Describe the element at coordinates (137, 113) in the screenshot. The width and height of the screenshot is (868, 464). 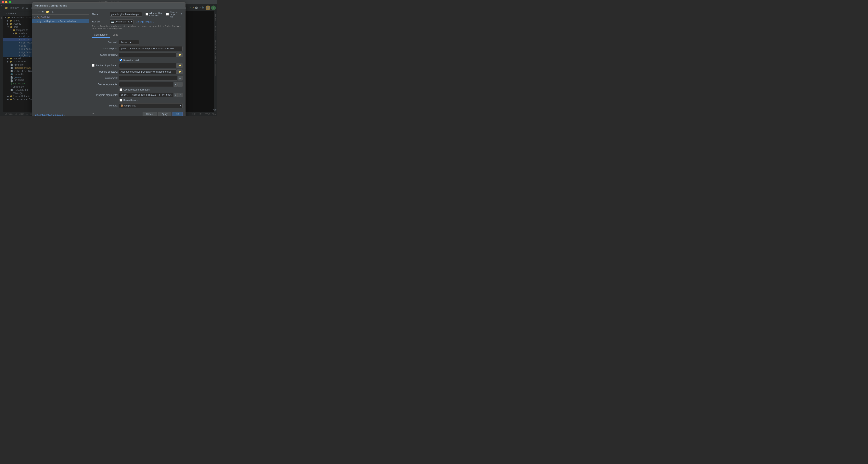
I see `dialog-footer: ? Cancel Apply OK` at that location.